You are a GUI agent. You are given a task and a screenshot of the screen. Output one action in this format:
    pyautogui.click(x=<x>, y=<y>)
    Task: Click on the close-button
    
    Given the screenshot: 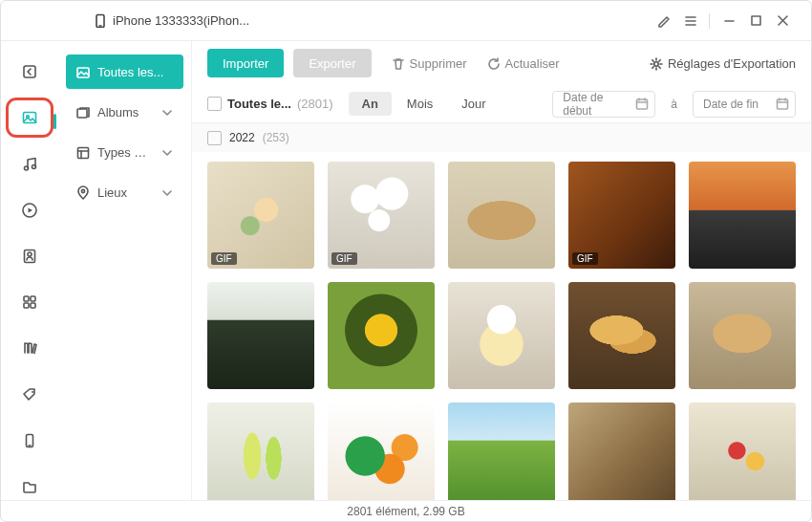 What is the action you would take?
    pyautogui.click(x=782, y=21)
    